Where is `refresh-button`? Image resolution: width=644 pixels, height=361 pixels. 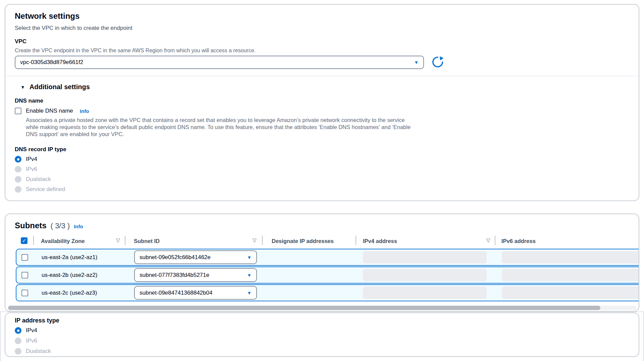 refresh-button is located at coordinates (438, 62).